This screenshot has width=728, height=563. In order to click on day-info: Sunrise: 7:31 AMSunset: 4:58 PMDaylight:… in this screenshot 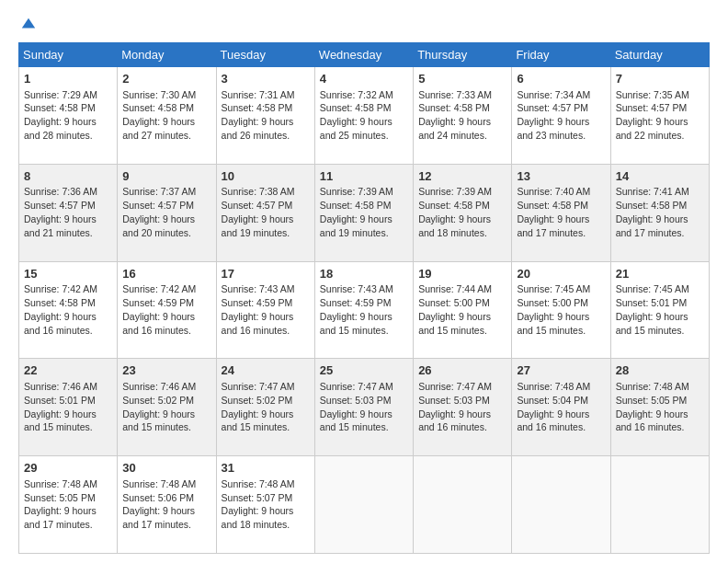, I will do `click(258, 116)`.